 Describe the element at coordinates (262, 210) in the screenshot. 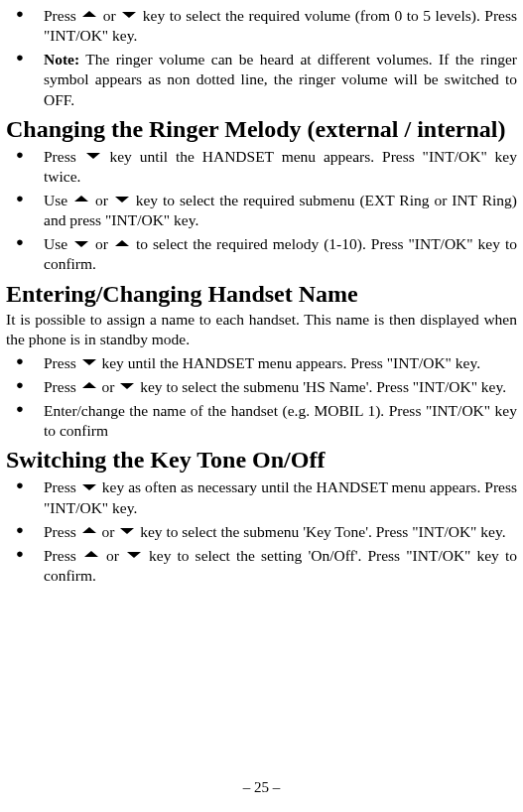

I see `list-item: Use or key to select the required submen…` at that location.